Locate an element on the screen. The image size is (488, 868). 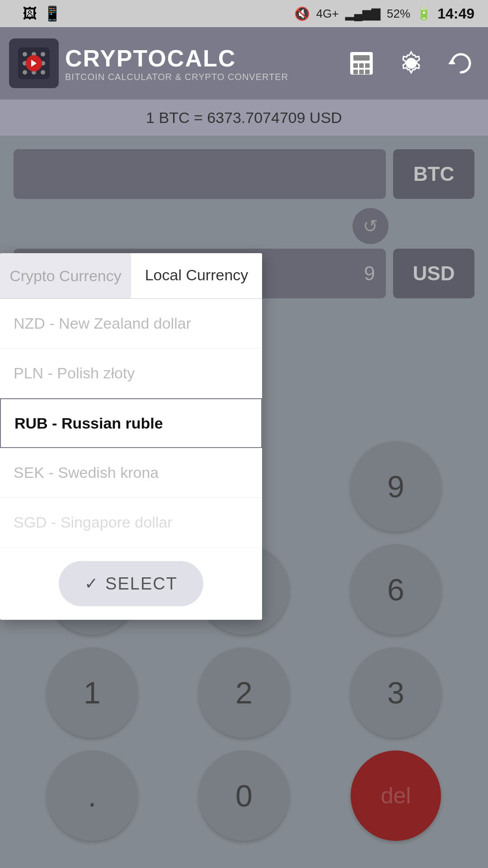
status-bar: 🖼 📱 🔇 4G+ ▂▄▆▇ 52% 🔋 14:49 is located at coordinates (244, 14).